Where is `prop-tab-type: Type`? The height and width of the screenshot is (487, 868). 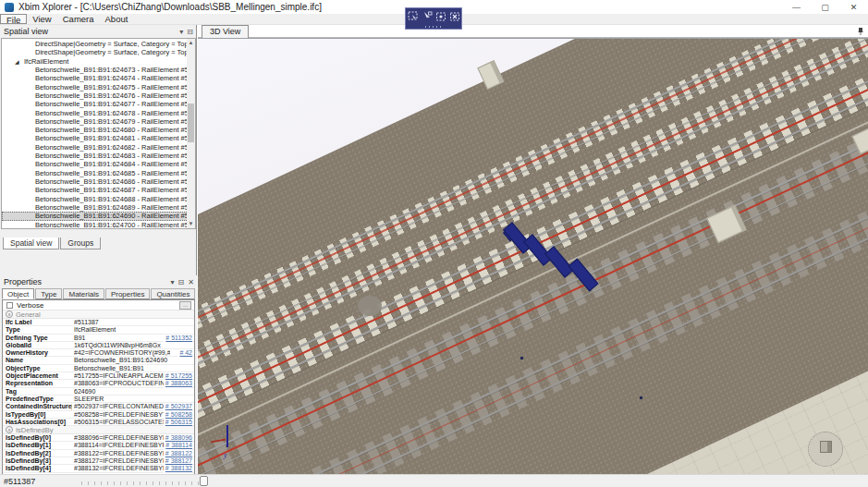
prop-tab-type: Type is located at coordinates (48, 294).